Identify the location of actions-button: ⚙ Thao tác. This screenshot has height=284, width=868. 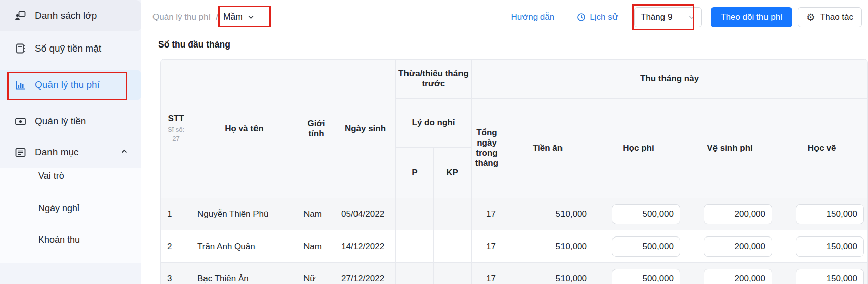
(830, 17).